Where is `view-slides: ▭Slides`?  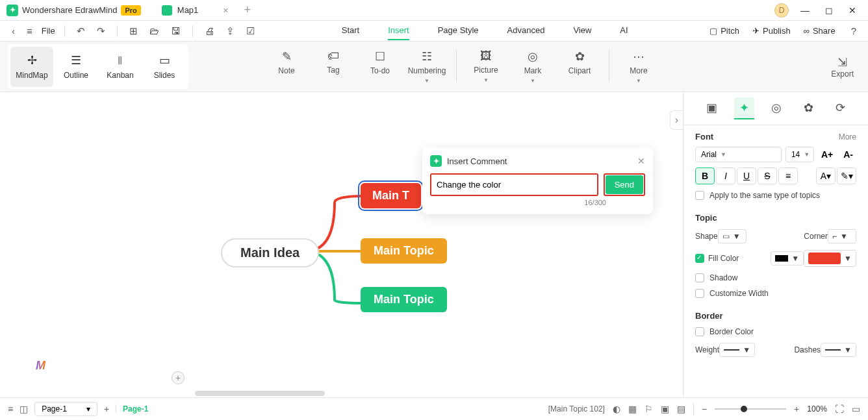
view-slides: ▭Slides is located at coordinates (164, 67).